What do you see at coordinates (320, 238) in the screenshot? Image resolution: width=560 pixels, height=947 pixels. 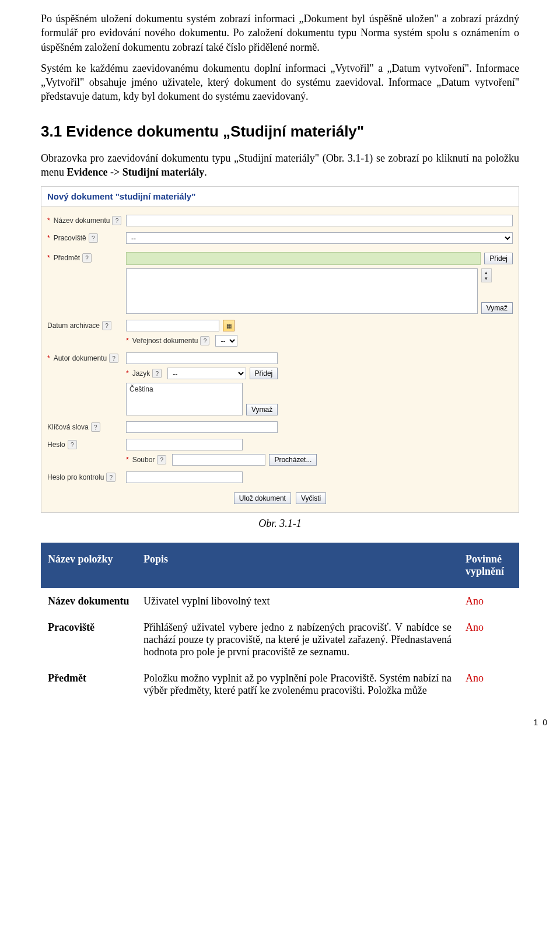 I see `pracoviste-select: --` at bounding box center [320, 238].